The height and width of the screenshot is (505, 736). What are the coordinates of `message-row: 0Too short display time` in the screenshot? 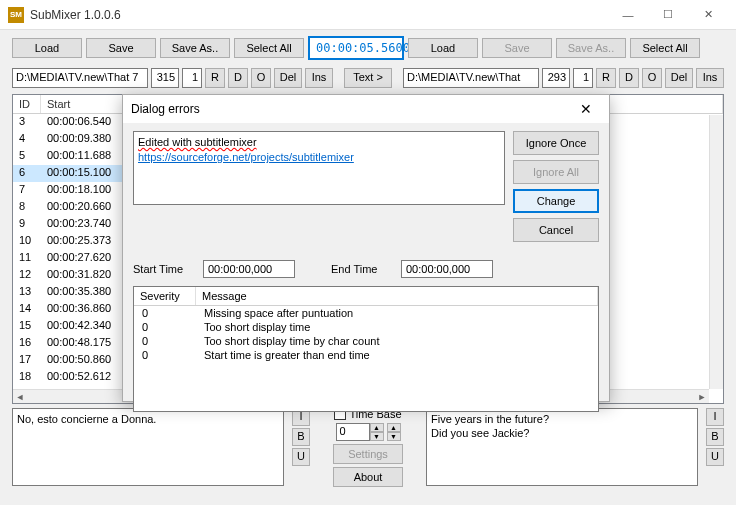 It's located at (366, 327).